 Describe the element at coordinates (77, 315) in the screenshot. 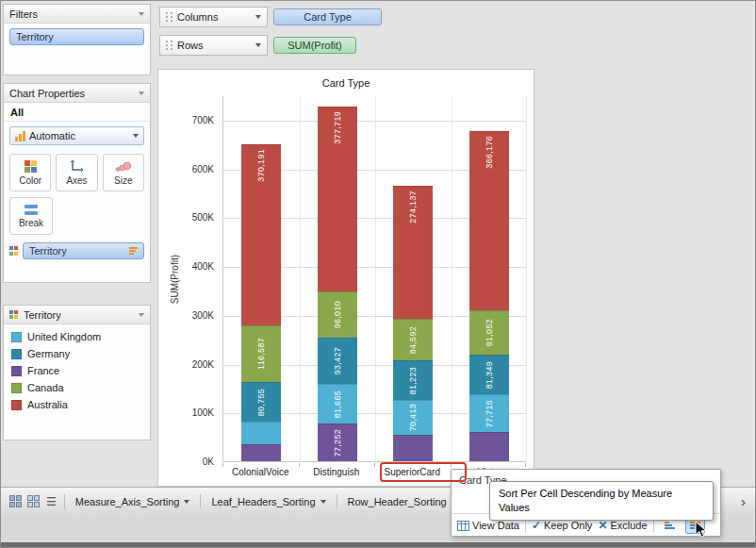

I see `legend-panel-header: Territory` at that location.